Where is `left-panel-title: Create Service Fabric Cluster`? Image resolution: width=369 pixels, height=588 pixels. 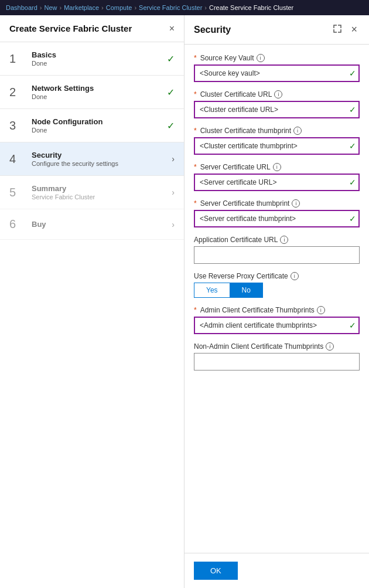 left-panel-title: Create Service Fabric Cluster is located at coordinates (70, 28).